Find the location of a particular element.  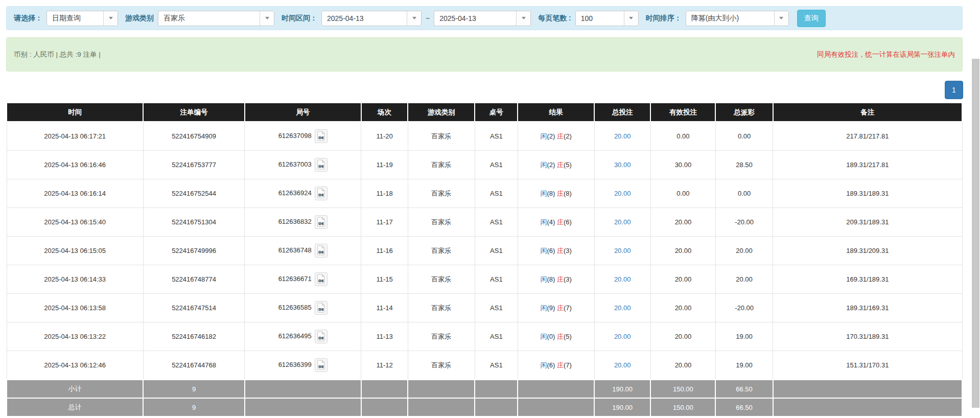

table-row: 2025-04-13 06:15:05522416749996612636748… is located at coordinates (484, 251).